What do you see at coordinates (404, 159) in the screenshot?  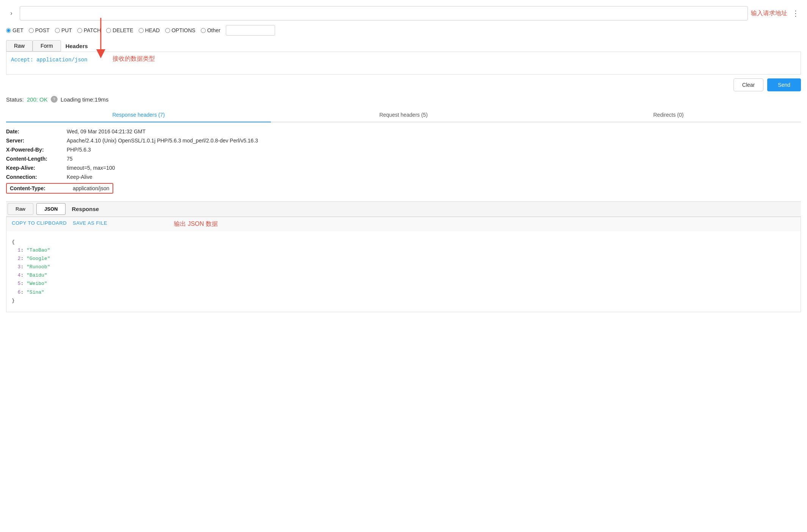 I see `header-content-length: Content-Length: 75` at bounding box center [404, 159].